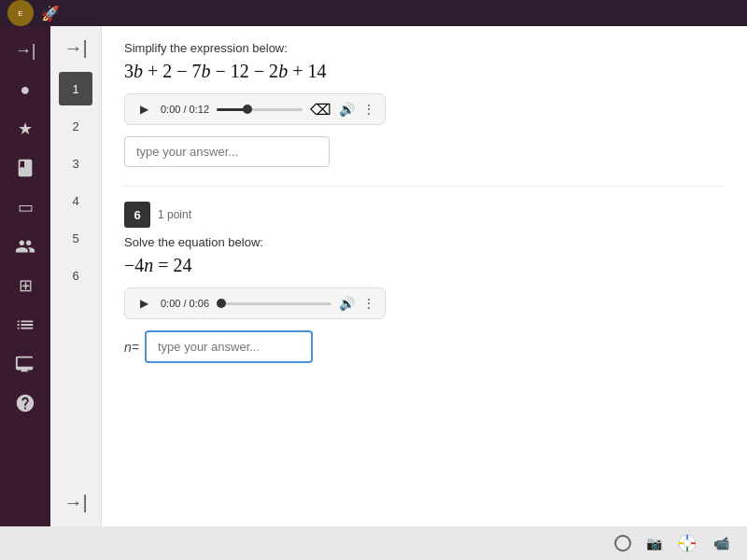 This screenshot has height=560, width=747. What do you see at coordinates (25, 364) in the screenshot?
I see `sidebar-monitor-icon` at bounding box center [25, 364].